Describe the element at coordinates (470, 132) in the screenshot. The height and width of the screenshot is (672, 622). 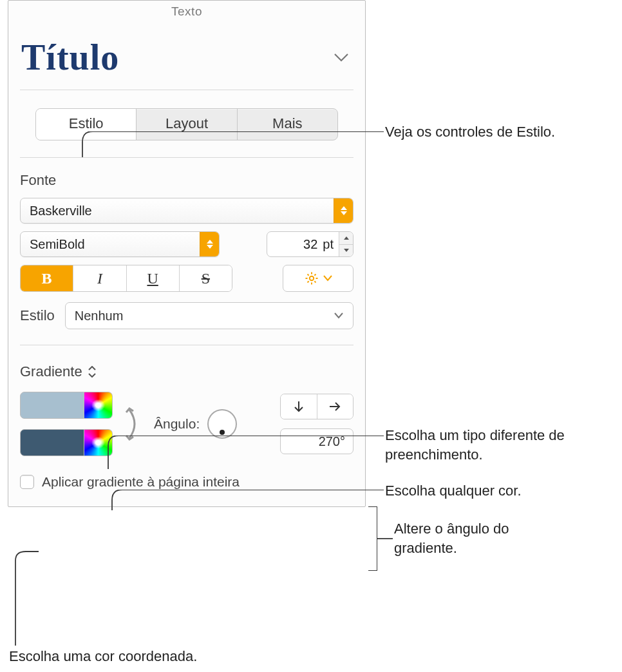
I see `callout-style-controls: Veja os controles de Estilo.` at that location.